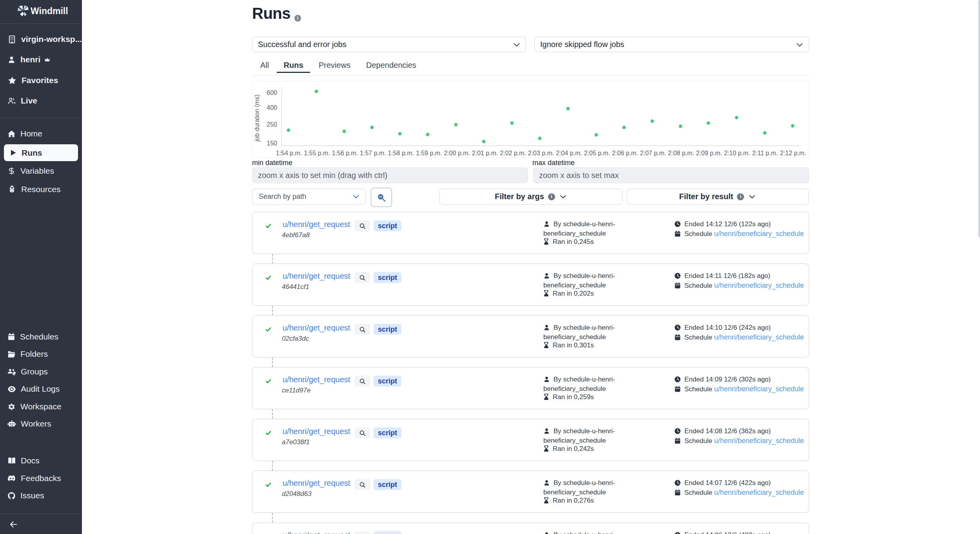 Image resolution: width=980 pixels, height=534 pixels. I want to click on svg-text: 2:07 p.m., so click(653, 153).